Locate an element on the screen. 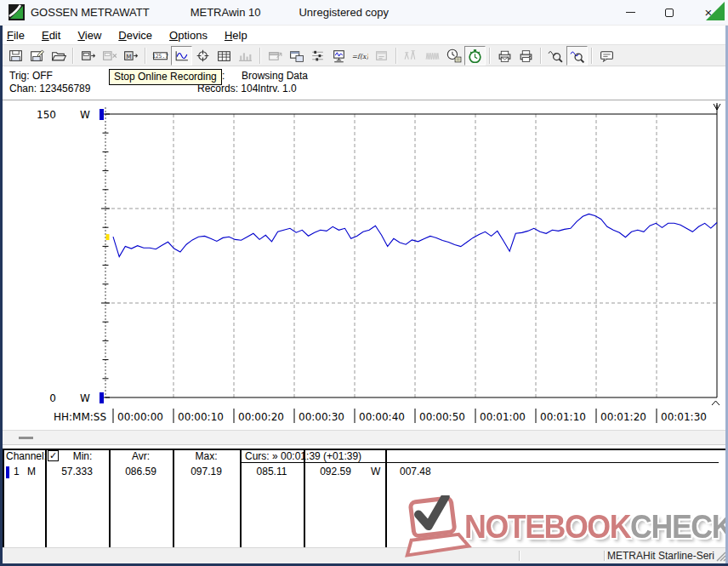 This screenshot has width=728, height=566. maximize-icon is located at coordinates (669, 13).